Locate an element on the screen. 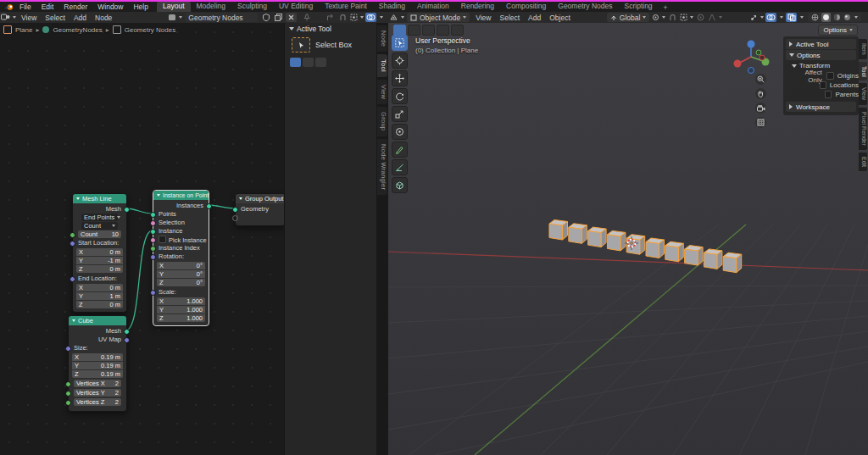  input-socket-vertices-z is located at coordinates (68, 403).